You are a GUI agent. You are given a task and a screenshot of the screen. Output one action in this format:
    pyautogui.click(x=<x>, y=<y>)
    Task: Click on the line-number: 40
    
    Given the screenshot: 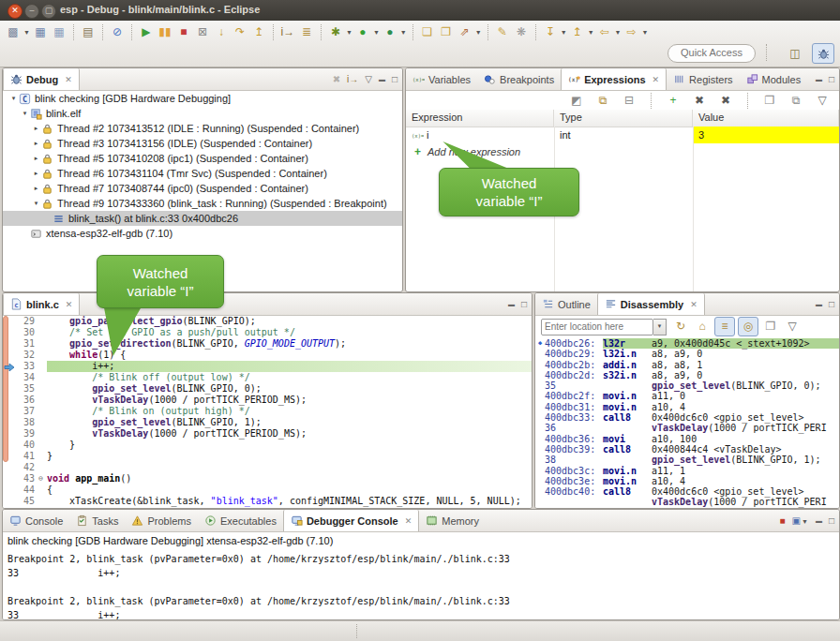 What is the action you would take?
    pyautogui.click(x=22, y=445)
    